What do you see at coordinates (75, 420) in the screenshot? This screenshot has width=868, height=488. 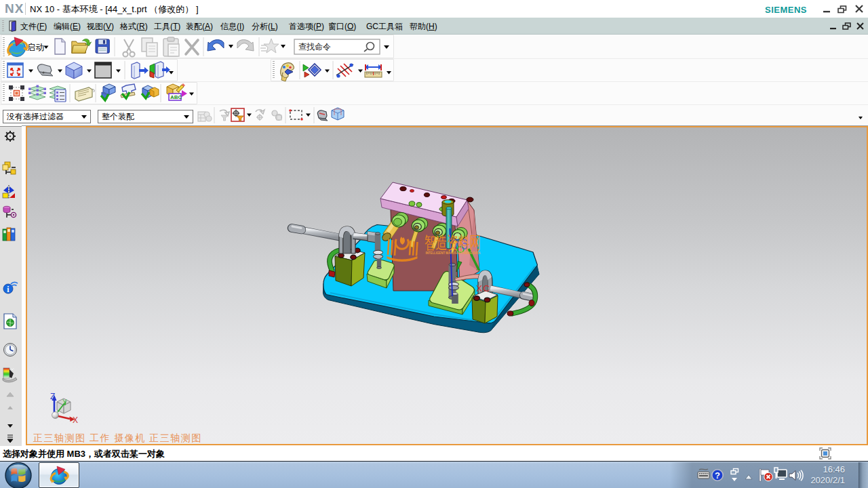 I see `svg-text: X` at bounding box center [75, 420].